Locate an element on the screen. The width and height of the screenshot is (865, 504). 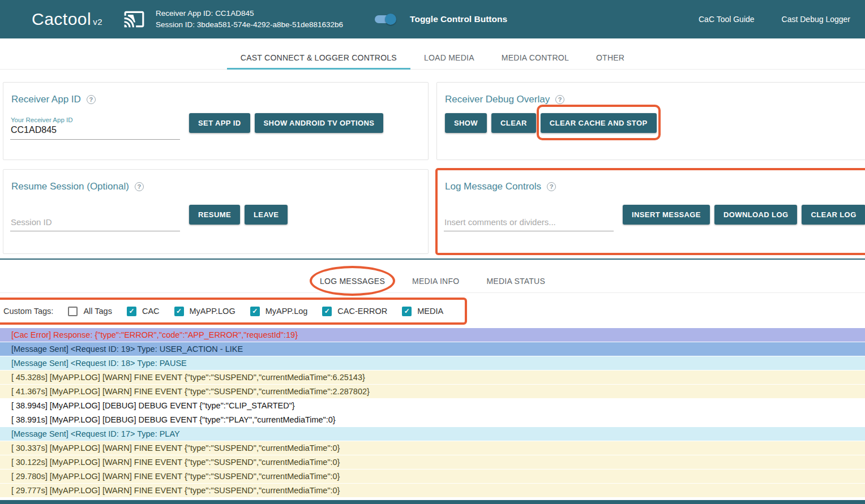
session-info: Receiver App ID: CC1AD845 Session ID: 3b… is located at coordinates (249, 19).